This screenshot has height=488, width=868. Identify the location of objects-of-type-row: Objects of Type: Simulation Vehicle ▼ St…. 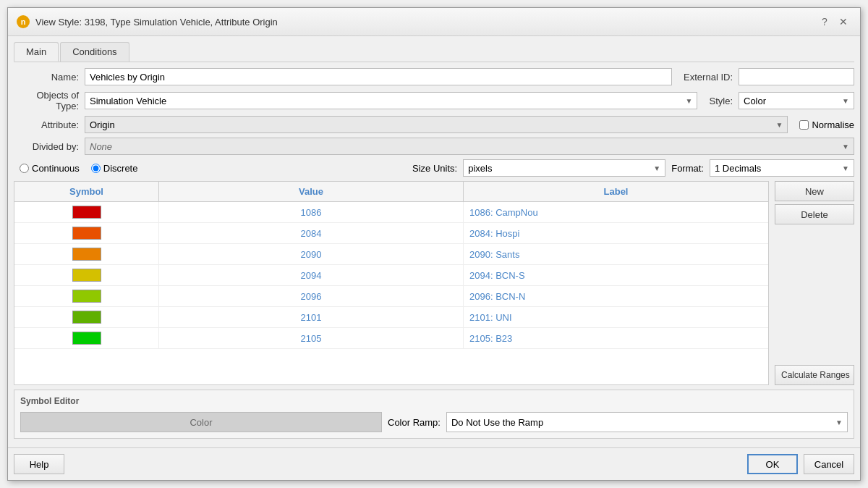
(434, 101).